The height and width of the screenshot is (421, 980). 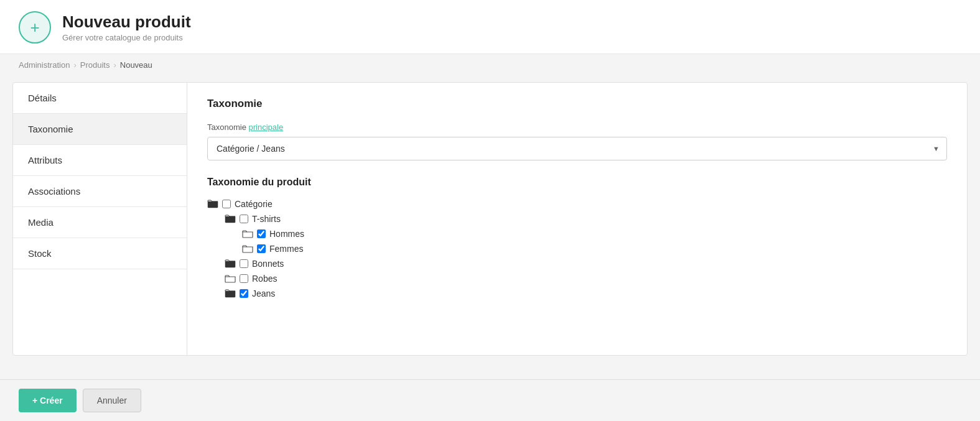 I want to click on checkbox-categorie, so click(x=226, y=204).